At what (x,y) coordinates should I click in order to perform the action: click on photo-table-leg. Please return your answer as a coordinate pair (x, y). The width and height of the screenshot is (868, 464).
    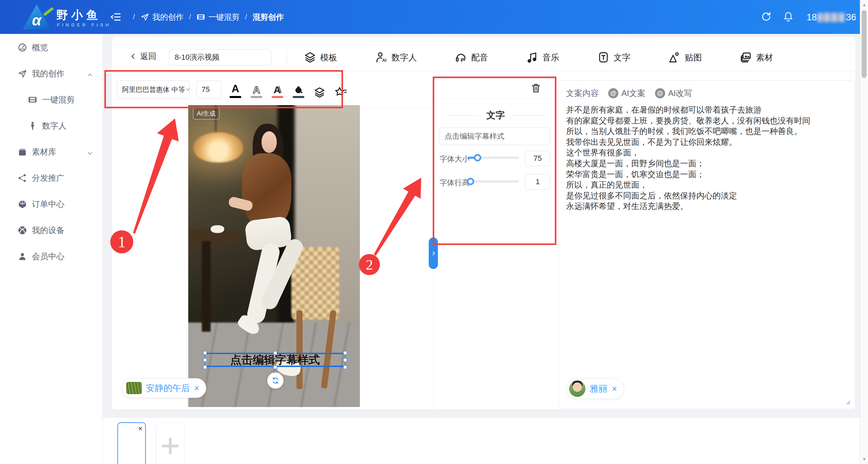
    Looking at the image, I should click on (206, 286).